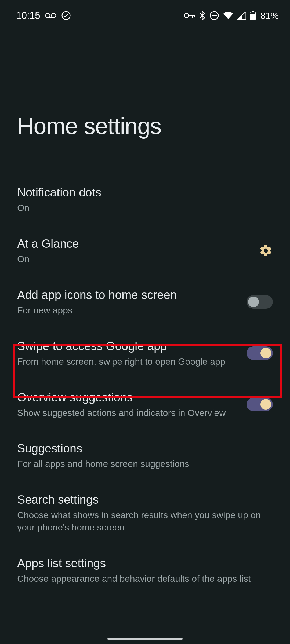  What do you see at coordinates (128, 397) in the screenshot?
I see `setting-title: Overview suggestions` at bounding box center [128, 397].